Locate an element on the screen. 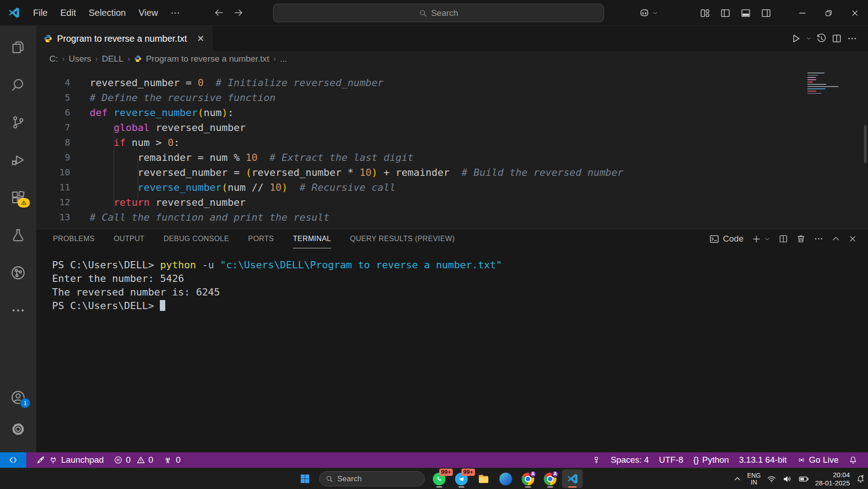 The width and height of the screenshot is (868, 489). panel-tab-ports: PORTS is located at coordinates (261, 239).